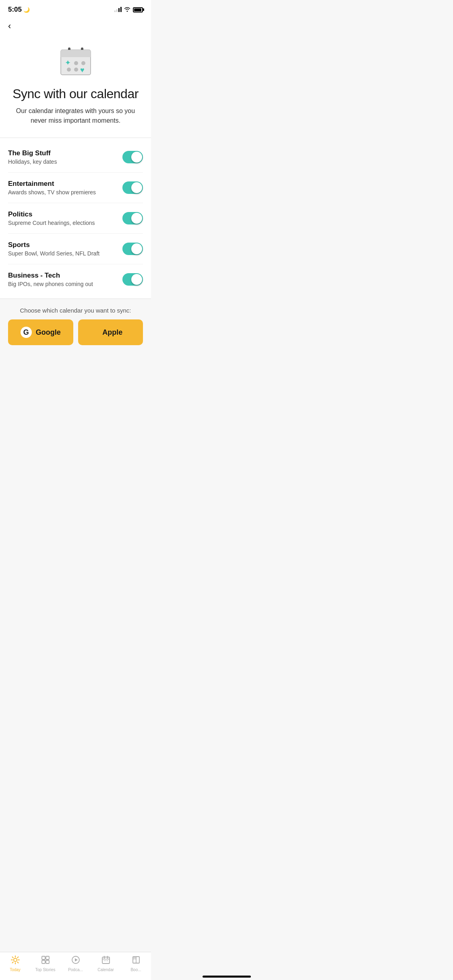 The width and height of the screenshot is (453, 980). What do you see at coordinates (76, 332) in the screenshot?
I see `sync-buttons: G Google Apple` at bounding box center [76, 332].